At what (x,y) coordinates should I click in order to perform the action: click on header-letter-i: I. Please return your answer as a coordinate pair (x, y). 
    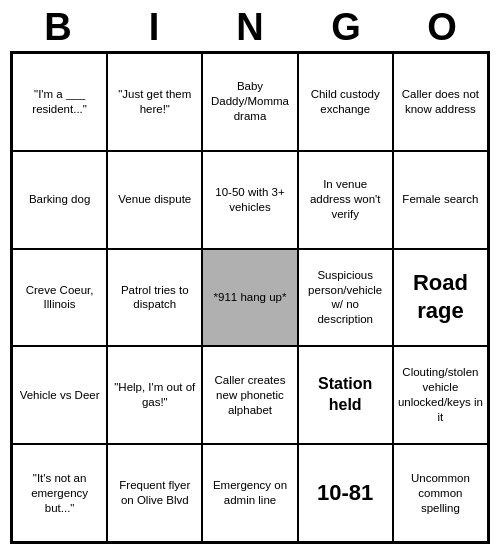
    Looking at the image, I should click on (154, 28).